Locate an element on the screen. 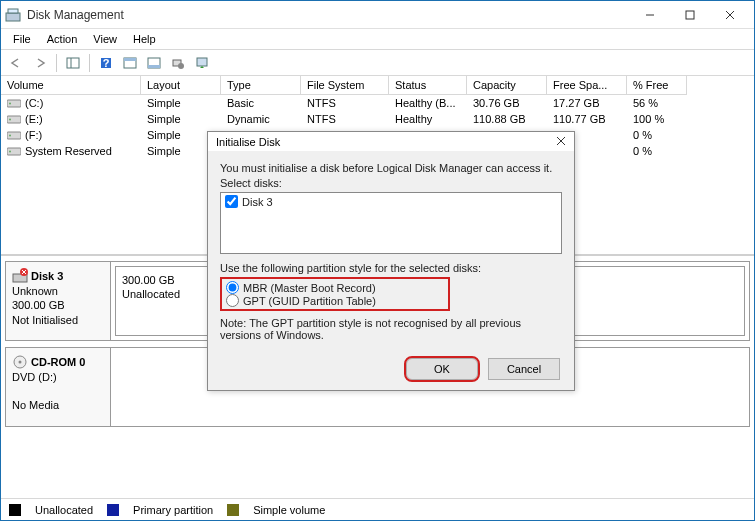 This screenshot has height=521, width=755. column-headers: Volume Layout Type File System Status Ca… is located at coordinates (378, 86).